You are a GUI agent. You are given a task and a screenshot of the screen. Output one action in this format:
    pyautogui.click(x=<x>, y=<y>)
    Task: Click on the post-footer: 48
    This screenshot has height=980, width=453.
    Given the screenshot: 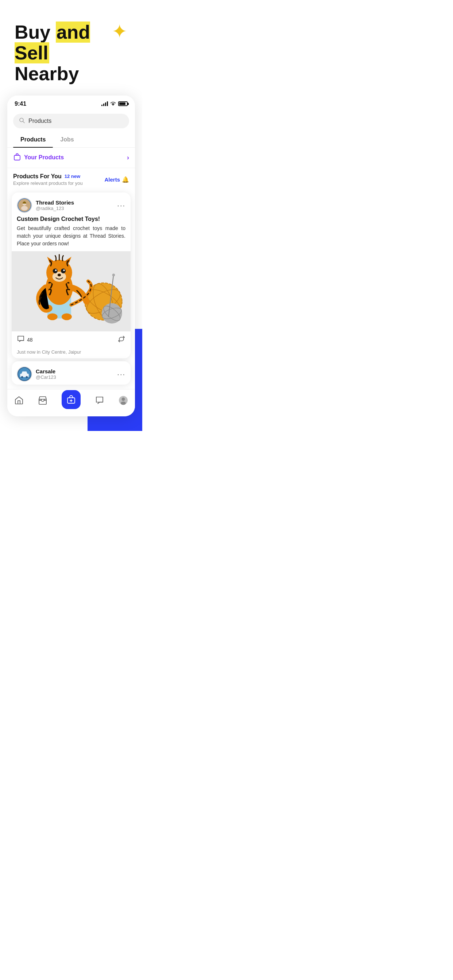 What is the action you would take?
    pyautogui.click(x=71, y=340)
    